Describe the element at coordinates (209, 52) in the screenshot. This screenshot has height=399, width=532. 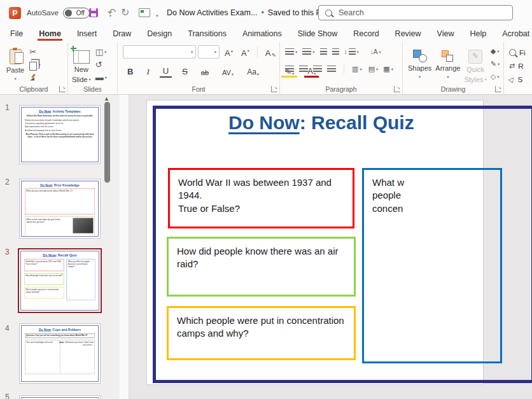
I see `font-size-combobox: ▾` at that location.